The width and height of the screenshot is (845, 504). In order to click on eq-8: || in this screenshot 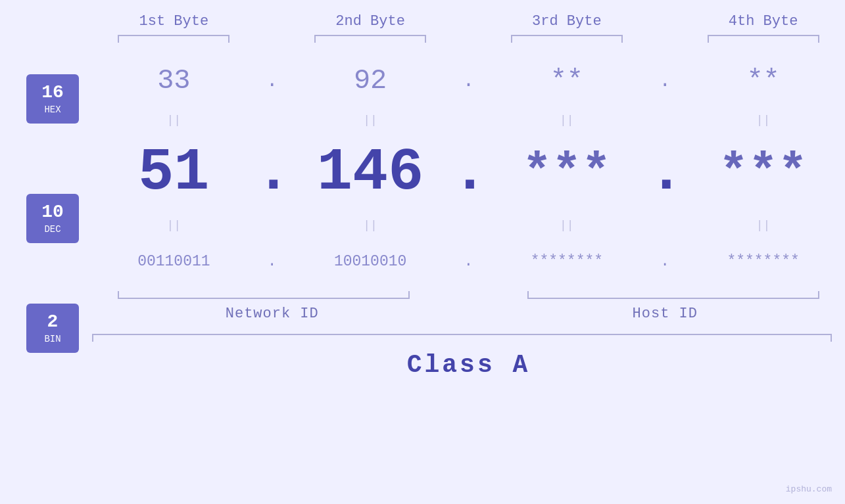, I will do `click(763, 225)`.